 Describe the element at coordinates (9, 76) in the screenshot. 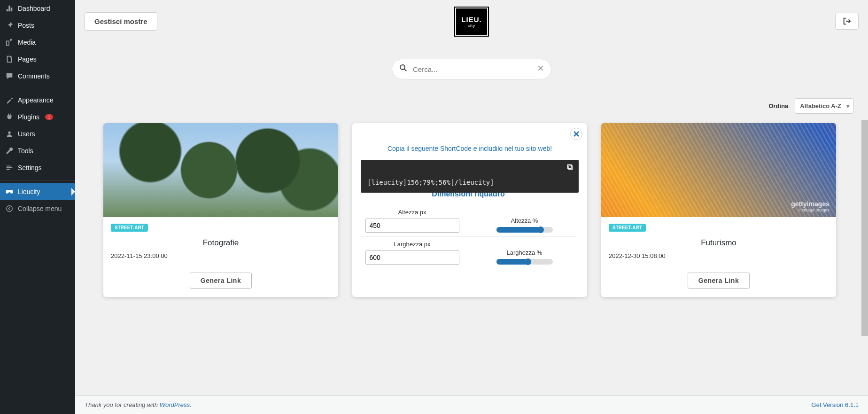

I see `comments-icon` at that location.